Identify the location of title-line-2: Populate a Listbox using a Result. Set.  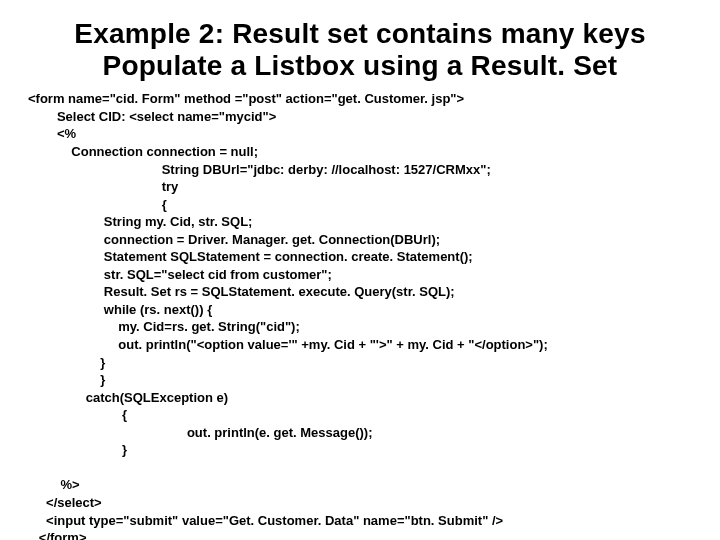
(360, 66).